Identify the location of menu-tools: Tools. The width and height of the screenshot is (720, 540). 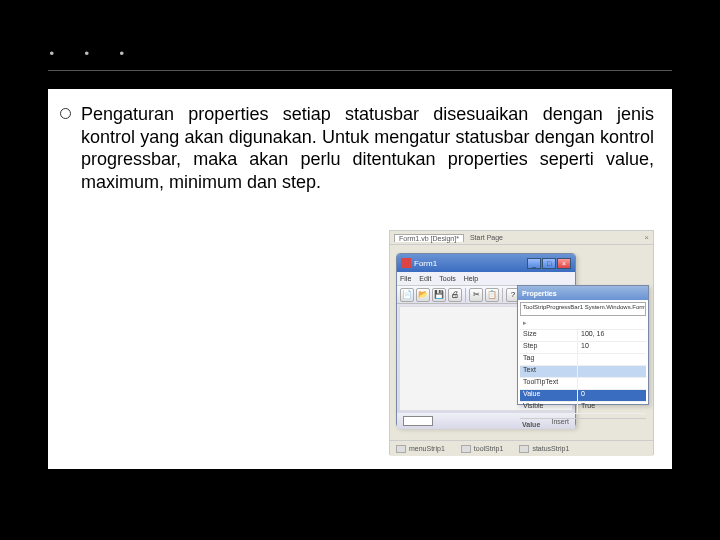
(447, 278).